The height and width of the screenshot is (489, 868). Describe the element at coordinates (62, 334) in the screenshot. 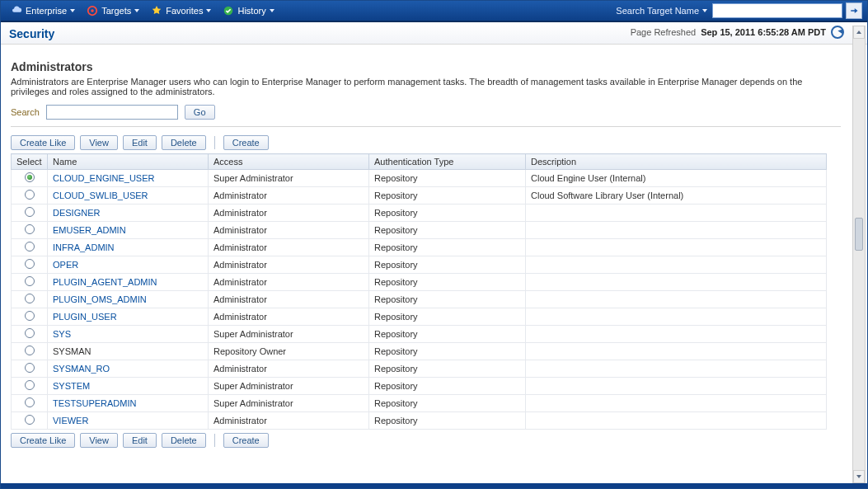

I see `administrator-name-link: SYS` at that location.